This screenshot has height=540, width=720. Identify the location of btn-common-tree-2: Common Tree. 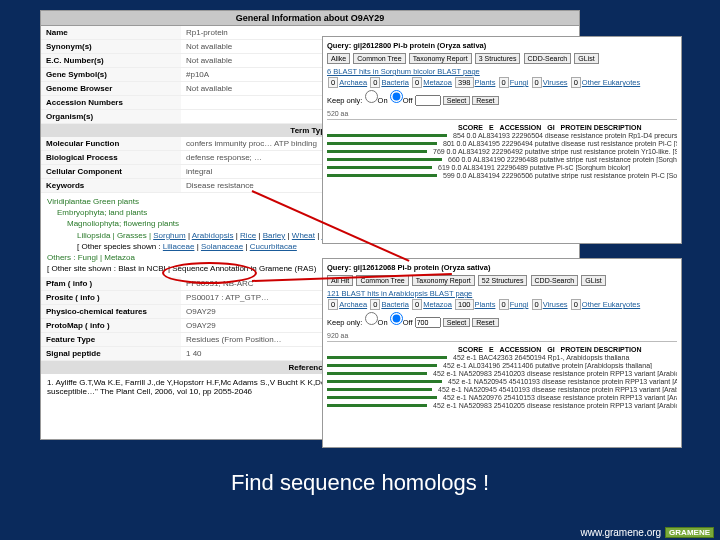
(382, 280).